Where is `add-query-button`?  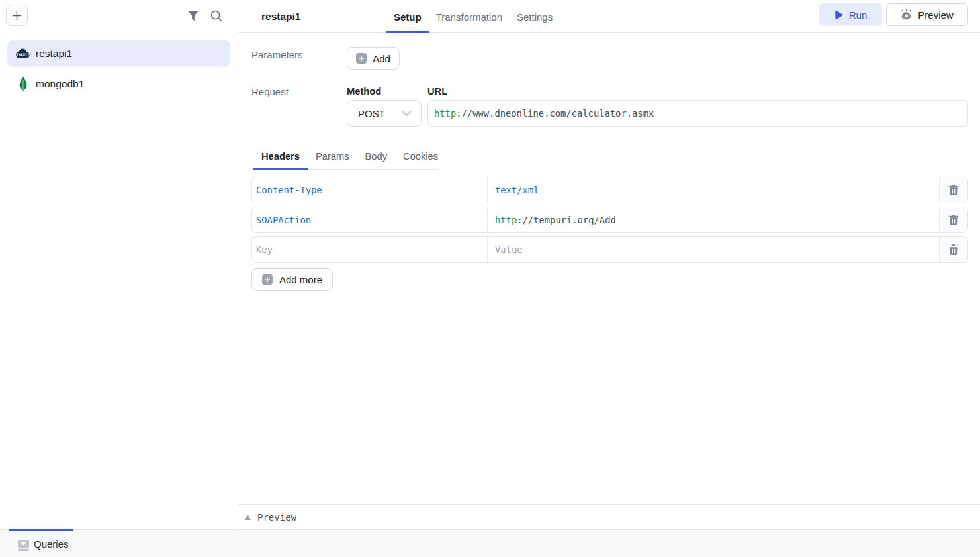
add-query-button is located at coordinates (17, 15).